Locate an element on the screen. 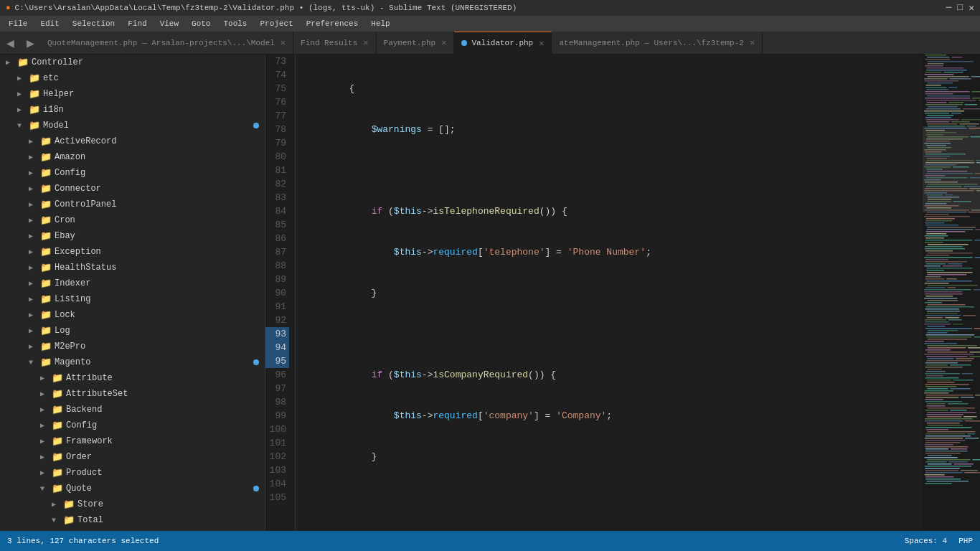 The height and width of the screenshot is (551, 980). window-title: C:\Users\Arsalan\AppData\Local\Temp\fz3t… is located at coordinates (266, 8).